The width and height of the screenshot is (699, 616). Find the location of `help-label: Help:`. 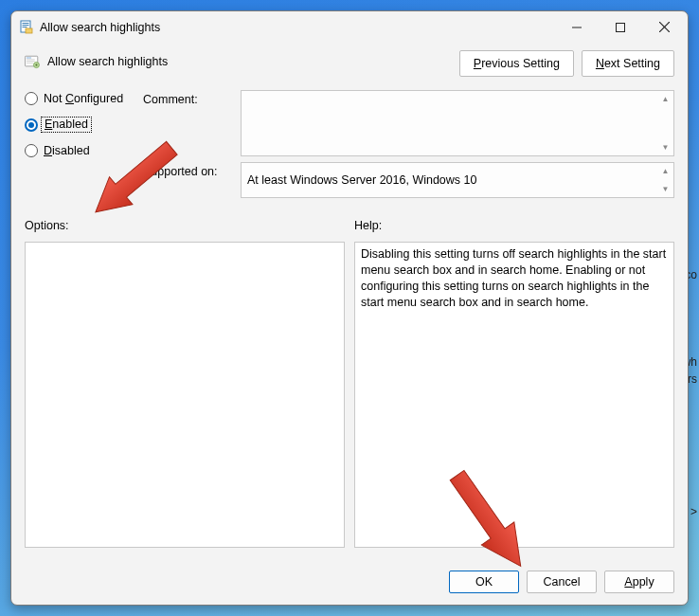

help-label: Help: is located at coordinates (514, 226).